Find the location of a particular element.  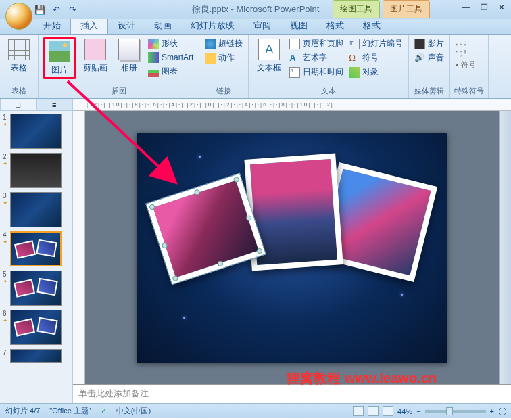

group-text: A 文本框 页眉和页脚 A艺术字 5日期和时间 #幻灯片编号 Ω符号 对象 文本 is located at coordinates (328, 66).